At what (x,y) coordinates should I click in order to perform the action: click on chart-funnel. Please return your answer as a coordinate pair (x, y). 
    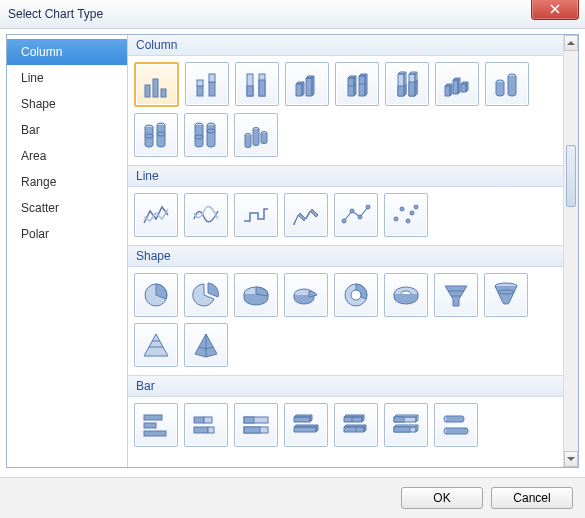
    Looking at the image, I should click on (456, 295).